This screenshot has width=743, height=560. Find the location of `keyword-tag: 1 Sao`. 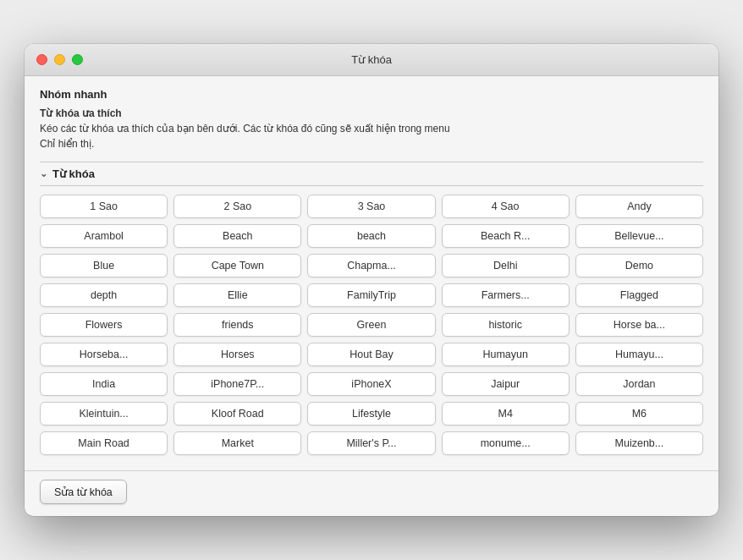

keyword-tag: 1 Sao is located at coordinates (103, 206).